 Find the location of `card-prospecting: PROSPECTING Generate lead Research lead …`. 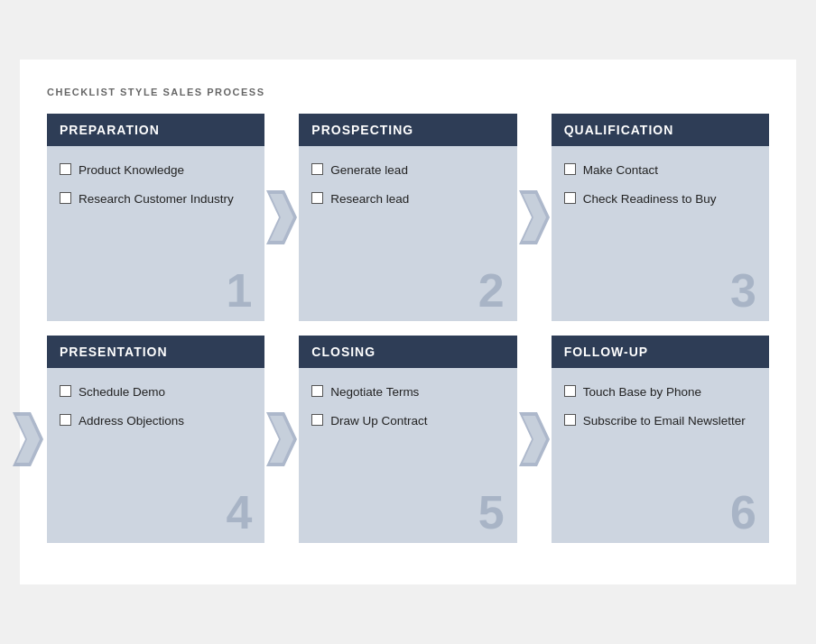

card-prospecting: PROSPECTING Generate lead Research lead … is located at coordinates (408, 217).